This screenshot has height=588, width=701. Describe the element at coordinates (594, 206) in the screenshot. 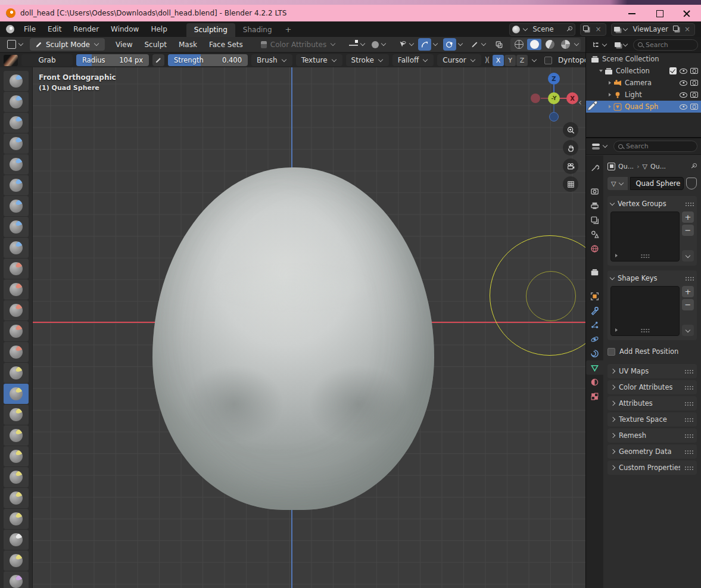

I see `properties-tab-output` at that location.